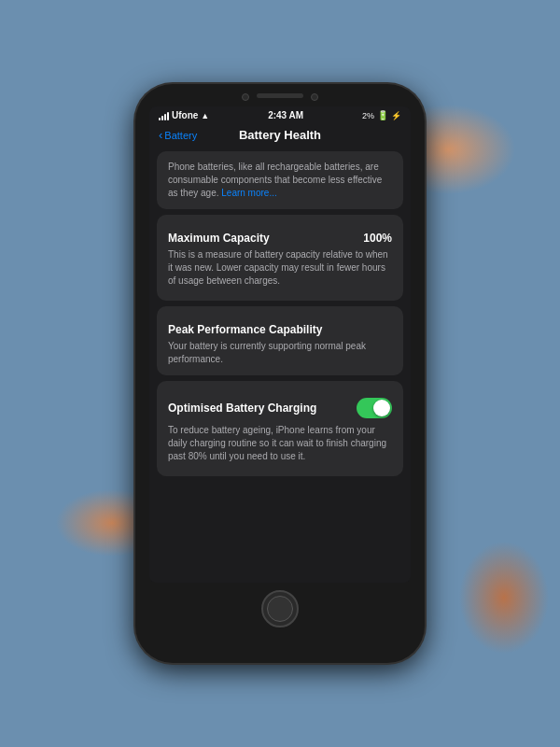  I want to click on max-capacity-section: Maximum Capacity 100% This is a measure …, so click(280, 258).